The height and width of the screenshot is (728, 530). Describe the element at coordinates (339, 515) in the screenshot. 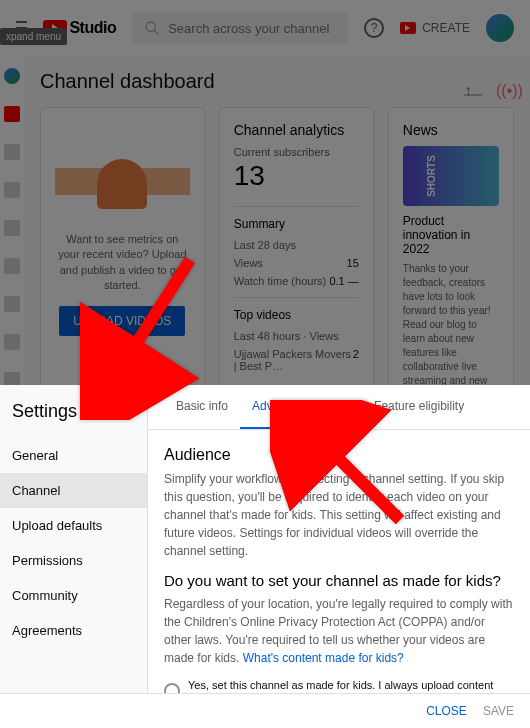

I see `audience-text: Simplify your workflow by selecting a ch…` at that location.